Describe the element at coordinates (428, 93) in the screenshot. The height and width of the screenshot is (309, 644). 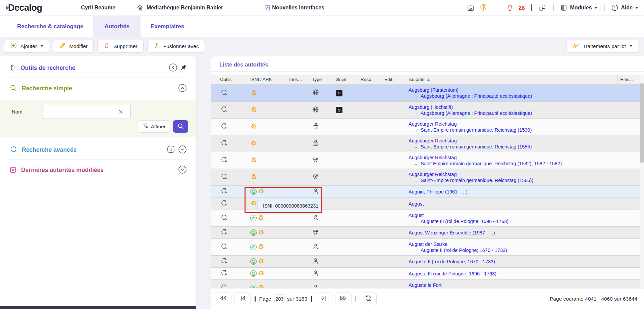
I see `table-row: SAugsburg (Fürstentum)→Augsbourg (Allema…` at that location.